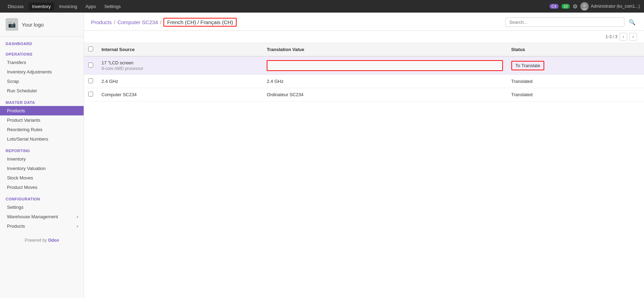 The width and height of the screenshot is (644, 298). I want to click on nav-apps: Apps, so click(91, 6).